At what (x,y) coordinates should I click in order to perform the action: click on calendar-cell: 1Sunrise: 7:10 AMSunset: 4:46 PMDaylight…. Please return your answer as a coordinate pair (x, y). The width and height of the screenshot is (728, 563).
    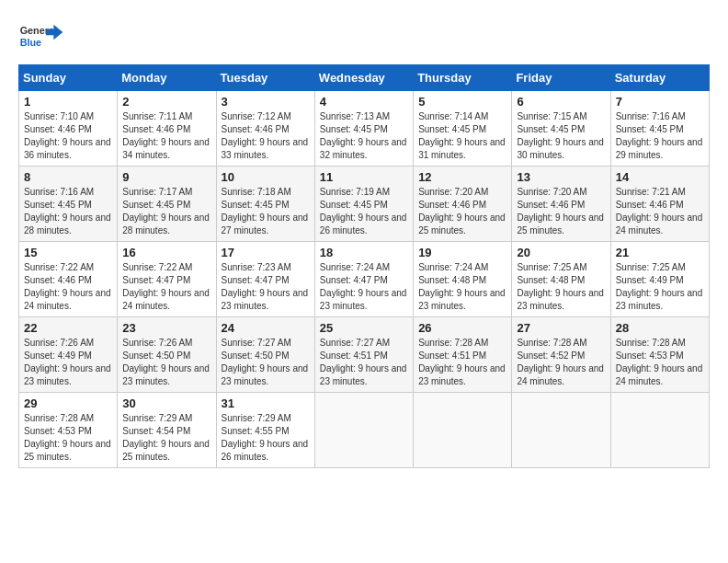
    Looking at the image, I should click on (68, 129).